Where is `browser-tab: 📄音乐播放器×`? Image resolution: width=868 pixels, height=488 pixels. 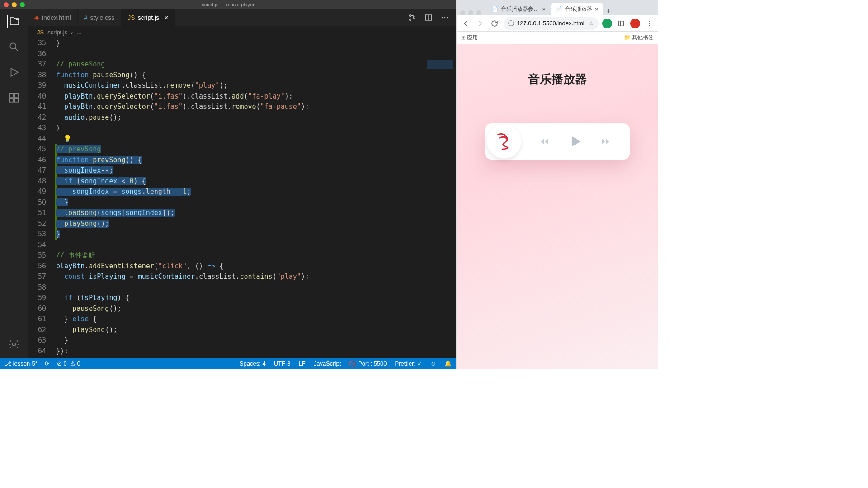 browser-tab: 📄音乐播放器× is located at coordinates (577, 9).